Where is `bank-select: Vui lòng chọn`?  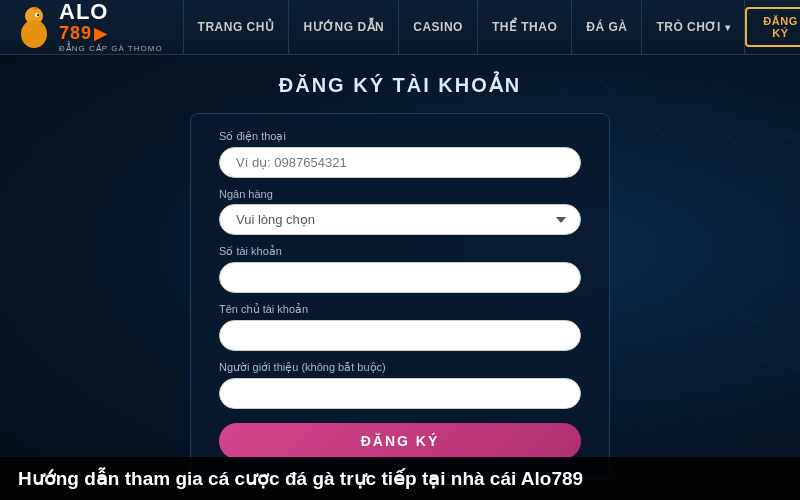 bank-select: Vui lòng chọn is located at coordinates (400, 220).